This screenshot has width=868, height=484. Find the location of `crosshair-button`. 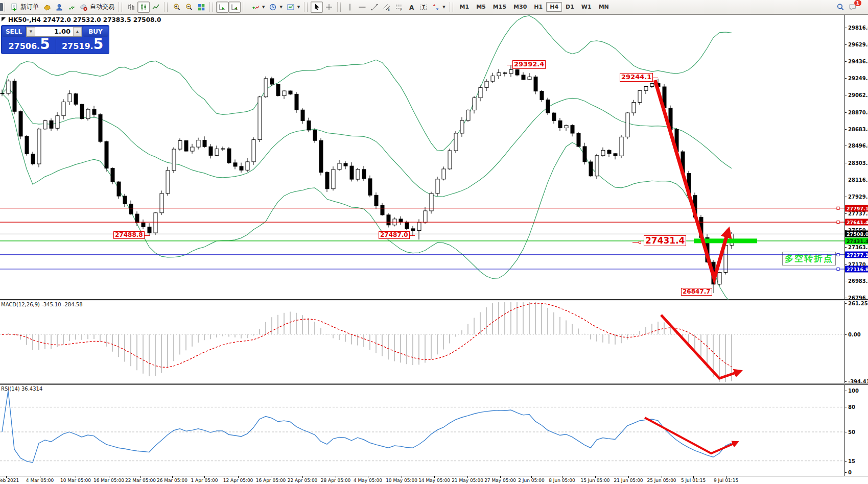

crosshair-button is located at coordinates (329, 7).